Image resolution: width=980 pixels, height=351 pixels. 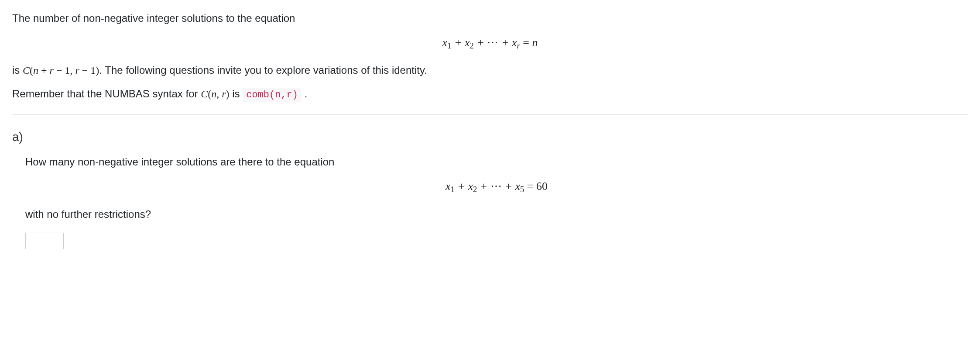 I want to click on numbas-syntax-code: comb(n,r), so click(x=272, y=95).